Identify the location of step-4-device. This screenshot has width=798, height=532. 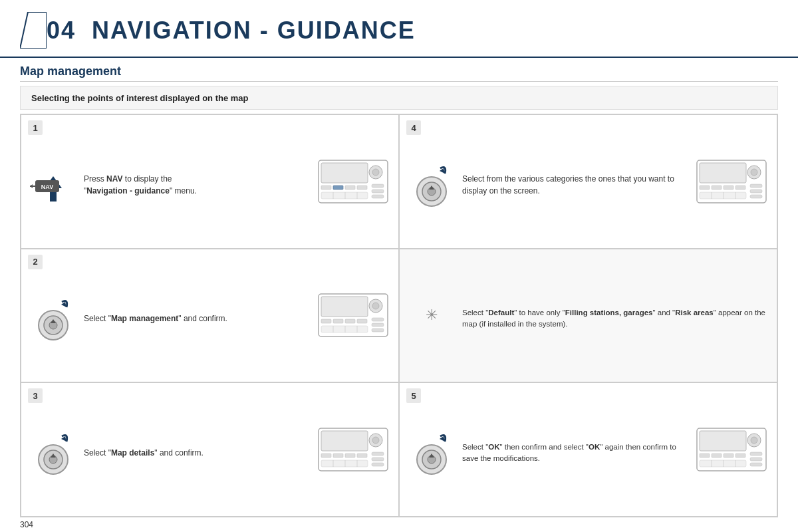
(732, 182).